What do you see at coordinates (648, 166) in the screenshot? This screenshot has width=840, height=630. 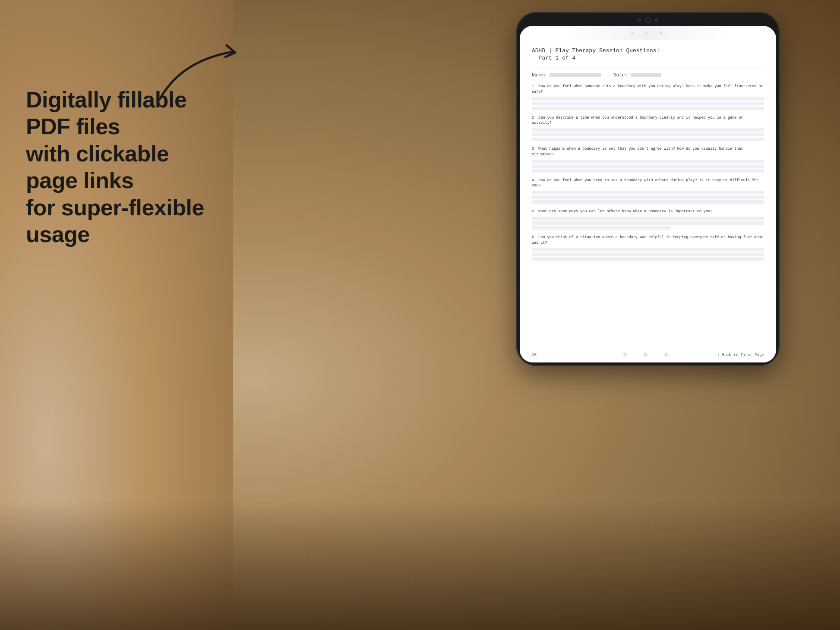 I see `pdf-question-3-lines` at bounding box center [648, 166].